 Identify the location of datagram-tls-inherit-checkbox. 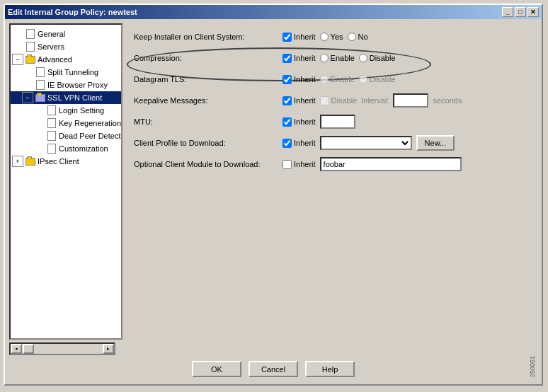
(287, 79).